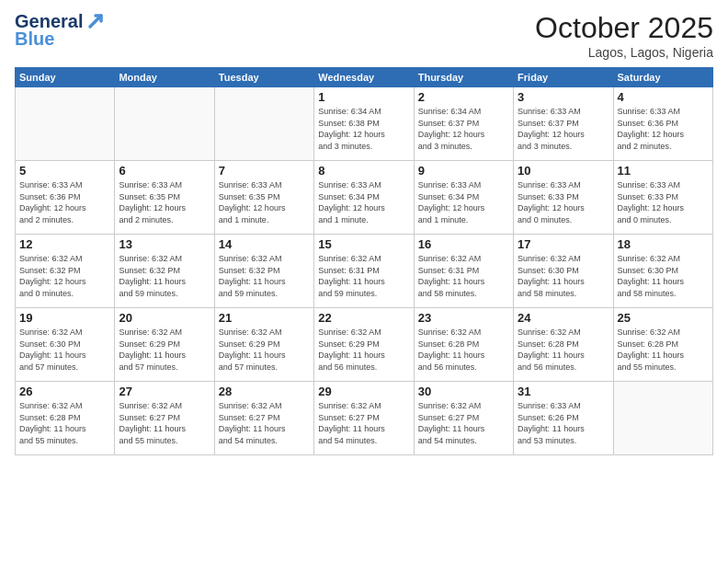 Image resolution: width=728 pixels, height=563 pixels. I want to click on calendar-week-1: 1Sunrise: 6:34 AMSunset: 6:38 PMDaylight…, so click(364, 124).